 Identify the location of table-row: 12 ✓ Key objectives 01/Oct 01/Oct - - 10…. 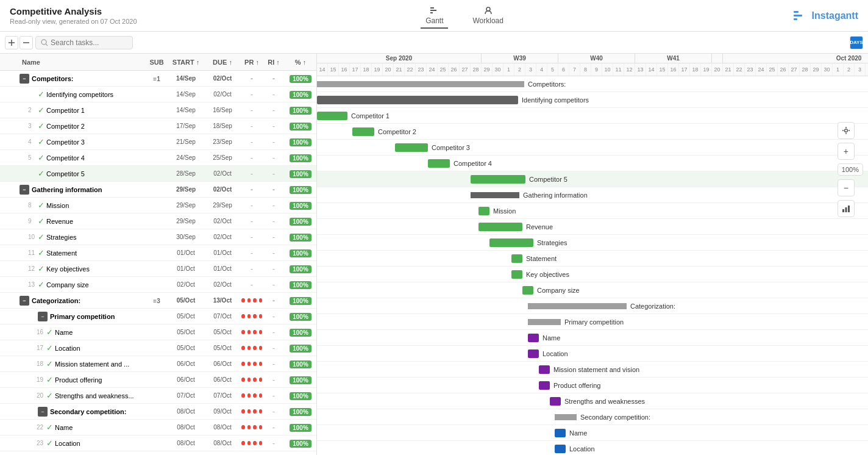
(158, 269).